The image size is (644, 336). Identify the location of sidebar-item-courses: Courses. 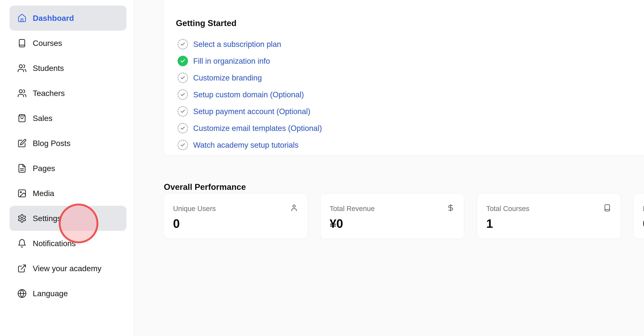
(68, 43).